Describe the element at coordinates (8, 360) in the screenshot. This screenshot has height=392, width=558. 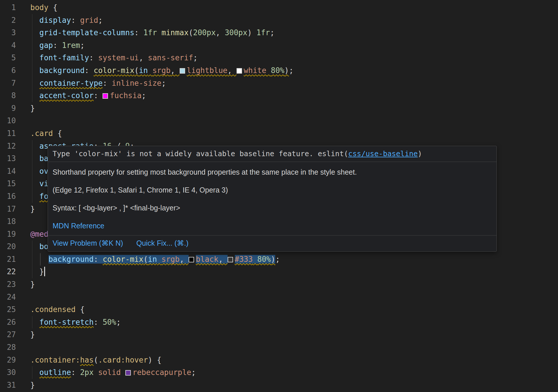
I see `line-number: 29` at that location.